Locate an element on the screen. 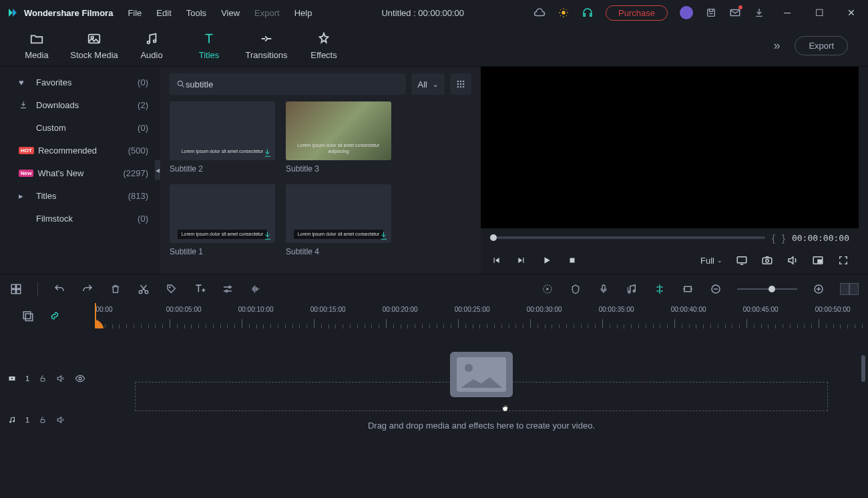 The height and width of the screenshot is (498, 868). sidebar-item-favorites: ♥ Favorites (0) is located at coordinates (80, 82).